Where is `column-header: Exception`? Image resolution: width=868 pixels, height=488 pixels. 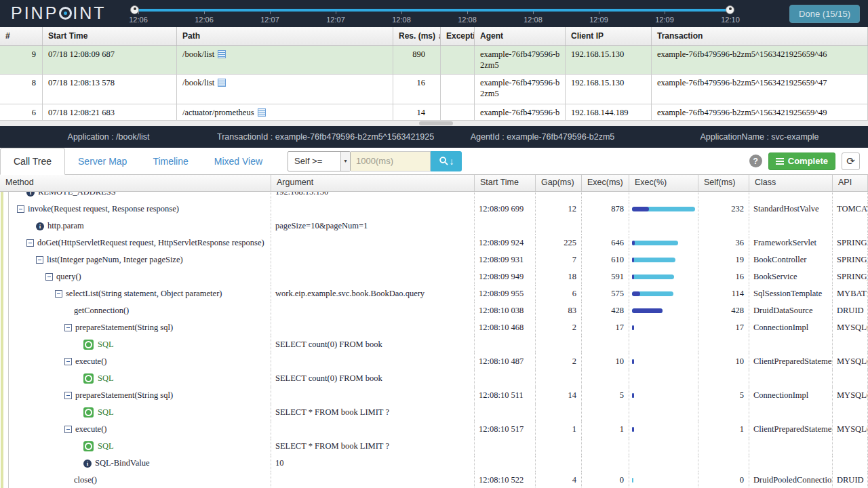
column-header: Exception is located at coordinates (458, 37).